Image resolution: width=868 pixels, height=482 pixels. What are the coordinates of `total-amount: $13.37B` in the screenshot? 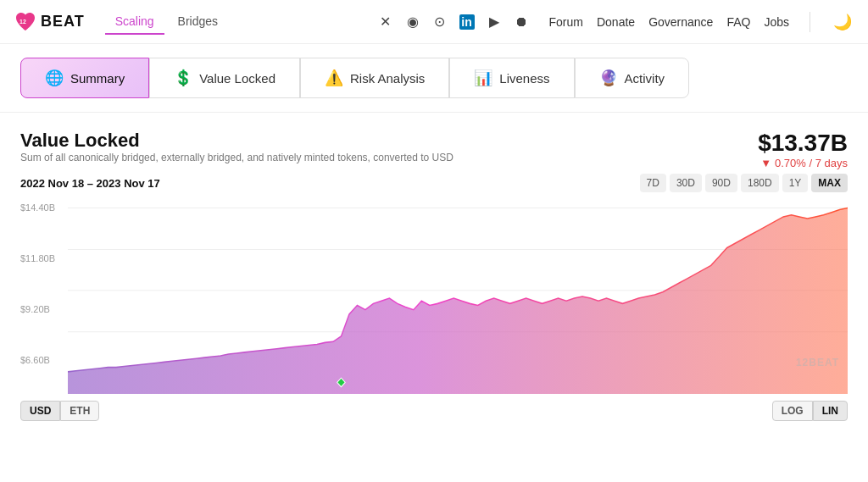 It's located at (803, 143).